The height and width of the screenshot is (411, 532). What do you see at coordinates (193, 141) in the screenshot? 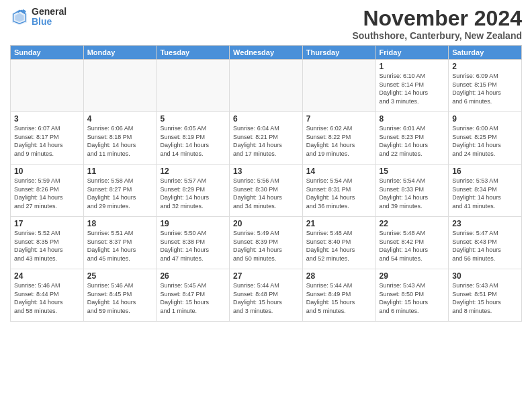
I see `day-info: Sunrise: 6:05 AM Sunset: 8:19 PM Dayligh…` at bounding box center [193, 141].